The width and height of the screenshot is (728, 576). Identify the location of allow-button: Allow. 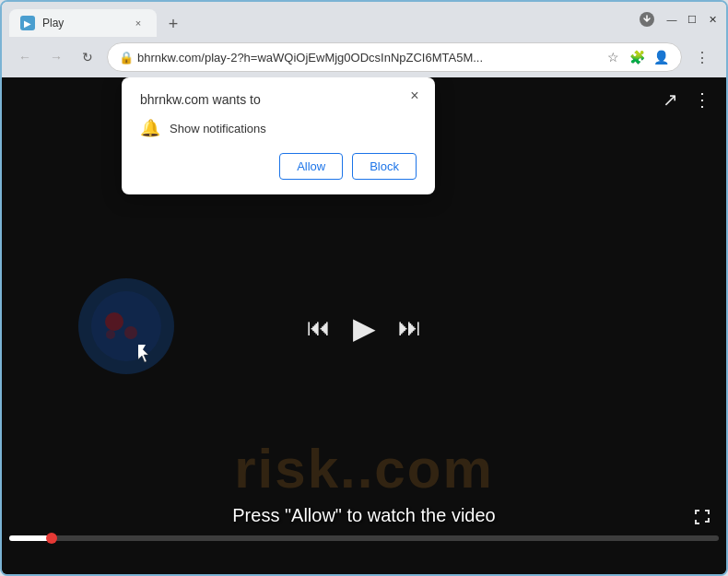
(311, 166).